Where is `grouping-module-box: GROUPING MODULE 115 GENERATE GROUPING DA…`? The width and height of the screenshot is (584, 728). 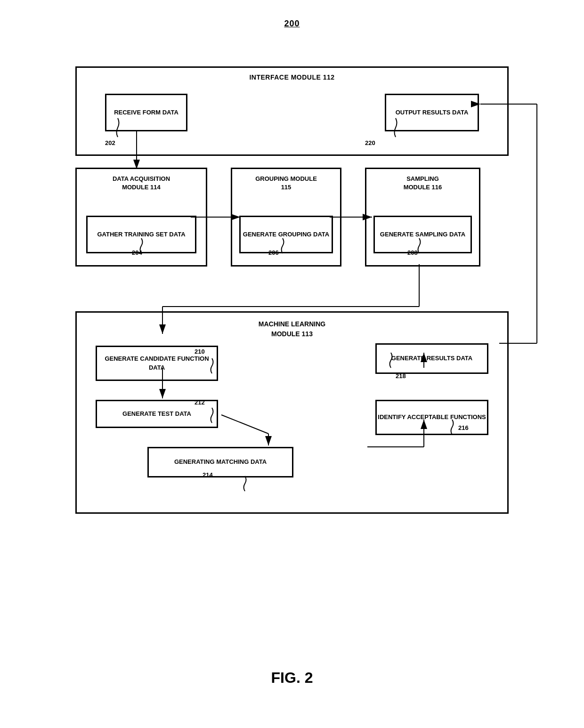
grouping-module-box: GROUPING MODULE 115 GENERATE GROUPING DA… is located at coordinates (286, 217).